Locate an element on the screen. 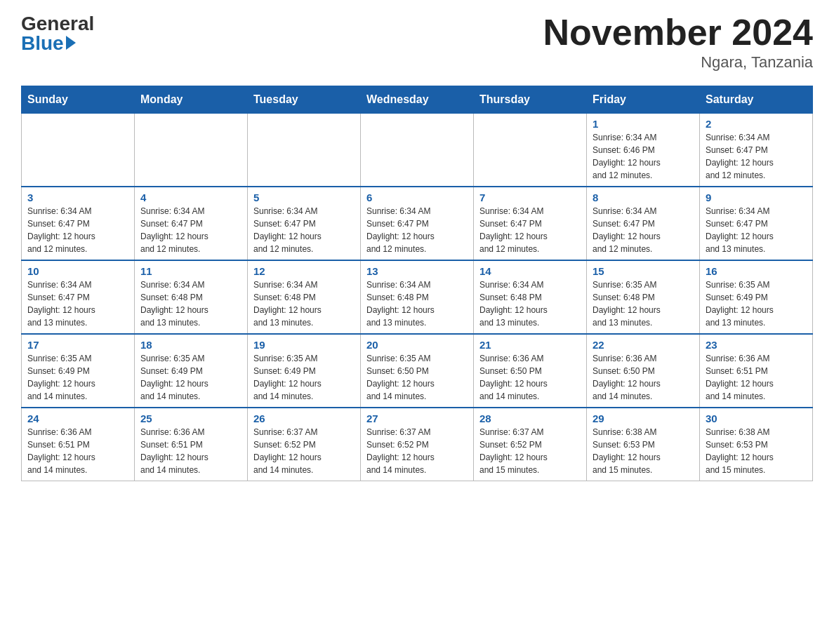 The width and height of the screenshot is (834, 644). calendar-cell: 25Sunrise: 6:36 AM Sunset: 6:51 PM Dayli… is located at coordinates (191, 445).